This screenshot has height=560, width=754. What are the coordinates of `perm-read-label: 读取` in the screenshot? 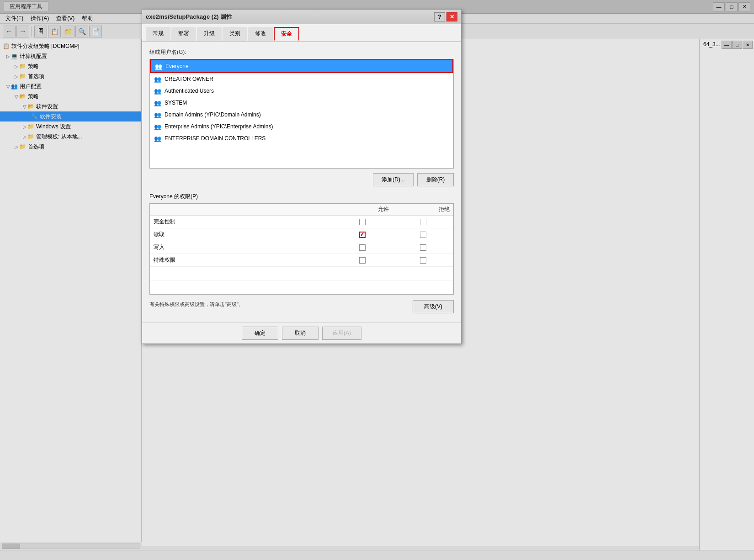 It's located at (241, 235).